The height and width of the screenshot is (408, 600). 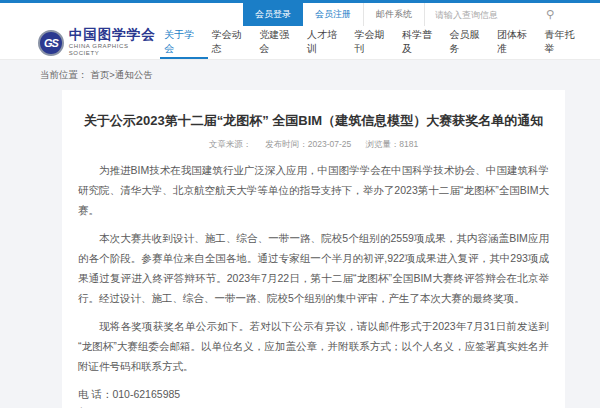 What do you see at coordinates (184, 42) in the screenshot?
I see `nav-item-about: 关于学会` at bounding box center [184, 42].